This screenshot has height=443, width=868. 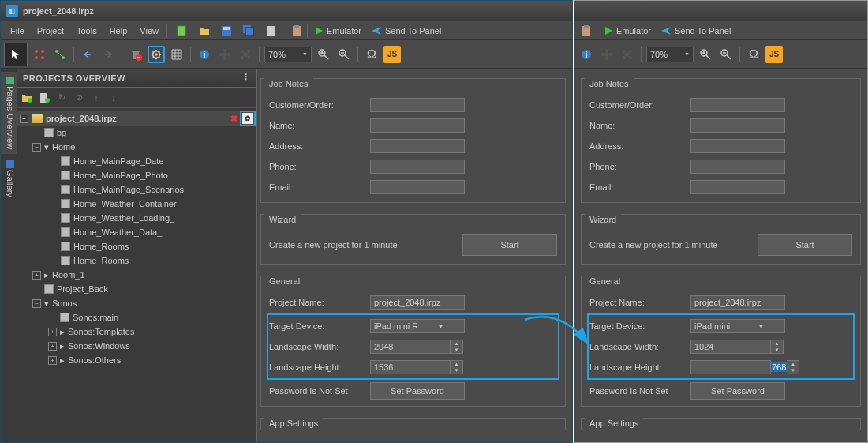 What do you see at coordinates (27, 98) in the screenshot?
I see `add-folder-icon` at bounding box center [27, 98].